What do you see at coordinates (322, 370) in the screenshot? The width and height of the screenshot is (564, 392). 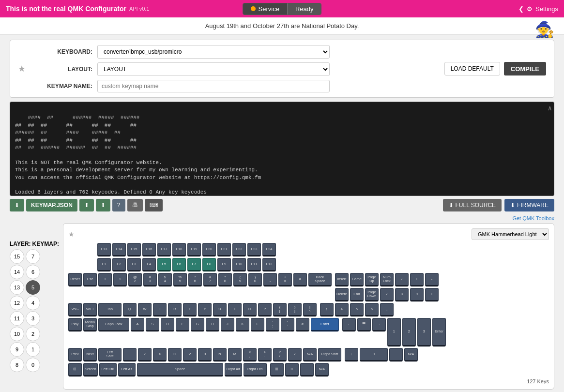 I see `key-na3: N/A` at bounding box center [322, 370].